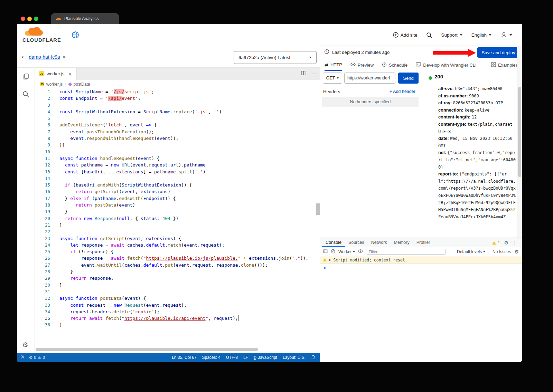 The height and width of the screenshot is (392, 553). Describe the element at coordinates (177, 191) in the screenshot. I see `code-line: 16 return getScript(event, extensions)` at that location.